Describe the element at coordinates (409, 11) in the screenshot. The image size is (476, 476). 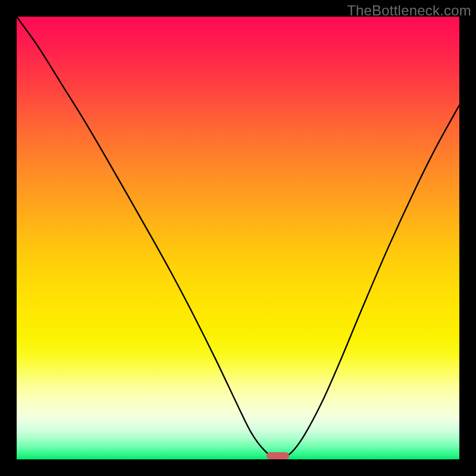
I see `watermark-text: TheBottleneck.com` at that location.